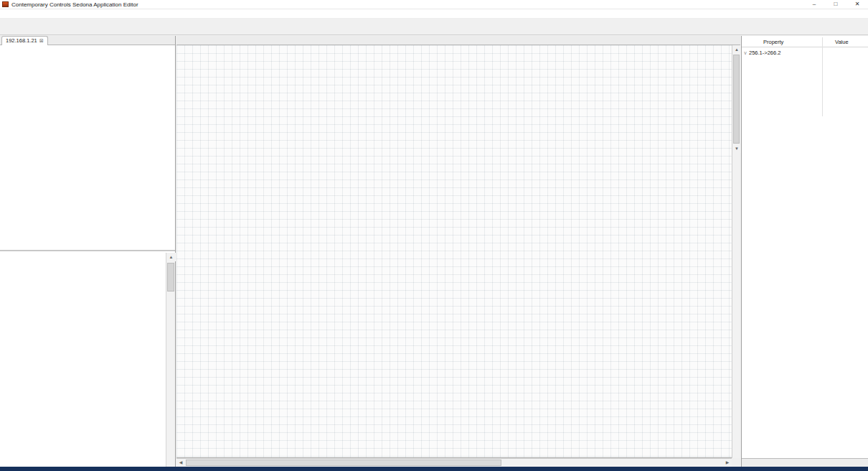  Describe the element at coordinates (24, 40) in the screenshot. I see `device-tab: 192.168.1.21⊠` at that location.